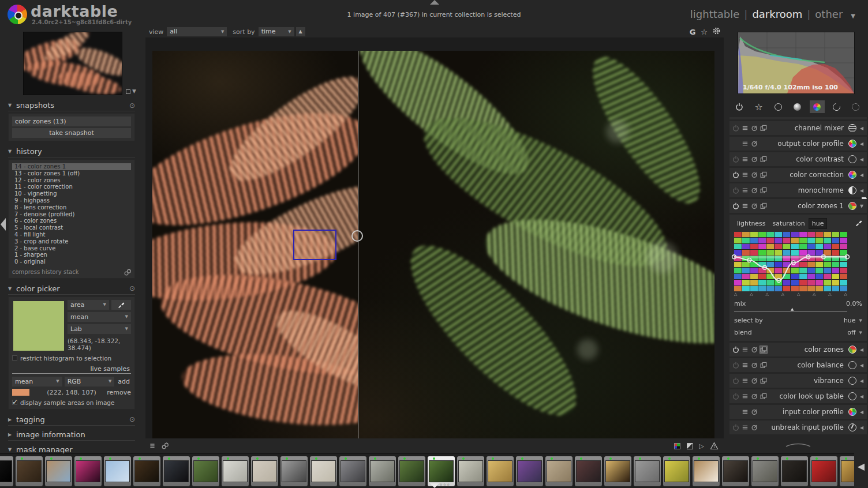 Image resolution: width=868 pixels, height=488 pixels. What do you see at coordinates (72, 121) in the screenshot?
I see `snapshot-item: color zones (13)` at bounding box center [72, 121].